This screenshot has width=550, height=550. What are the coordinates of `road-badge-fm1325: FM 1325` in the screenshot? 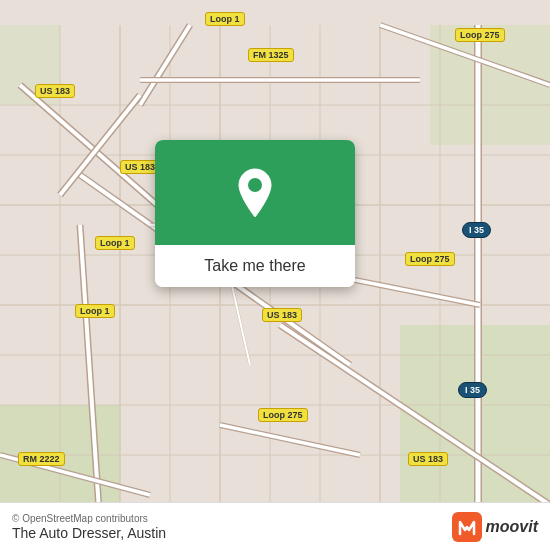 It's located at (271, 55).